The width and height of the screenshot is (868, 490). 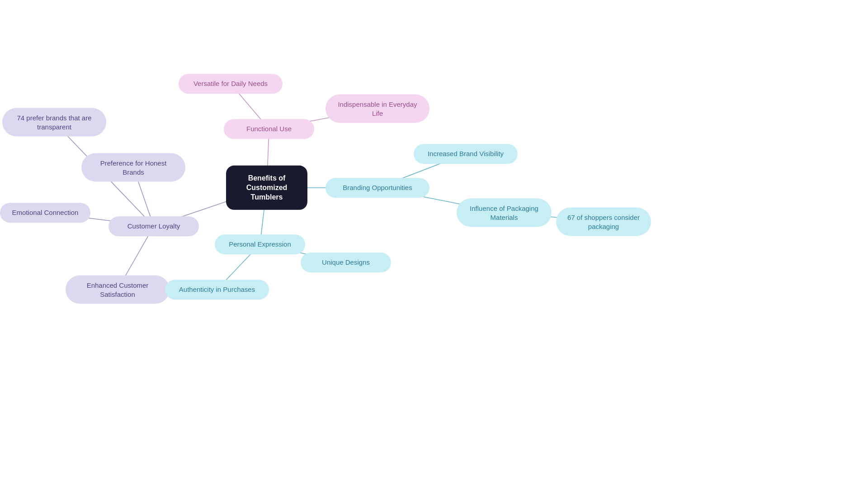 I want to click on center-node: Benefits of Customized Tumblers, so click(x=267, y=188).